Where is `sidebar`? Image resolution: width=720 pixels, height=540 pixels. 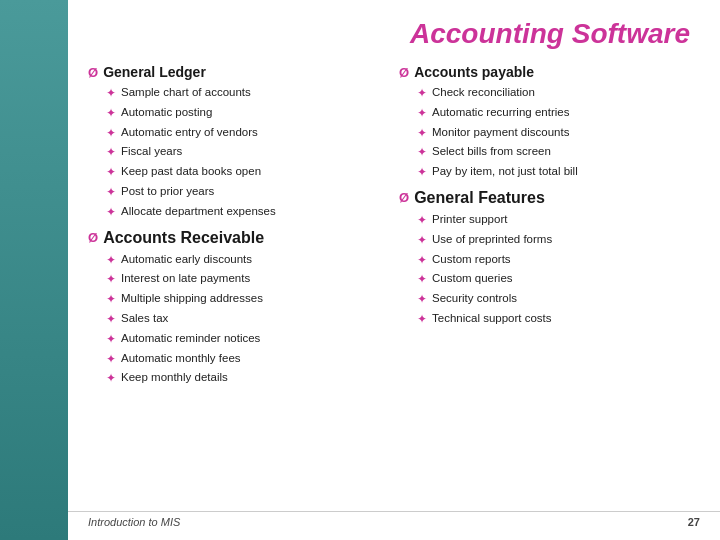
sidebar is located at coordinates (34, 270).